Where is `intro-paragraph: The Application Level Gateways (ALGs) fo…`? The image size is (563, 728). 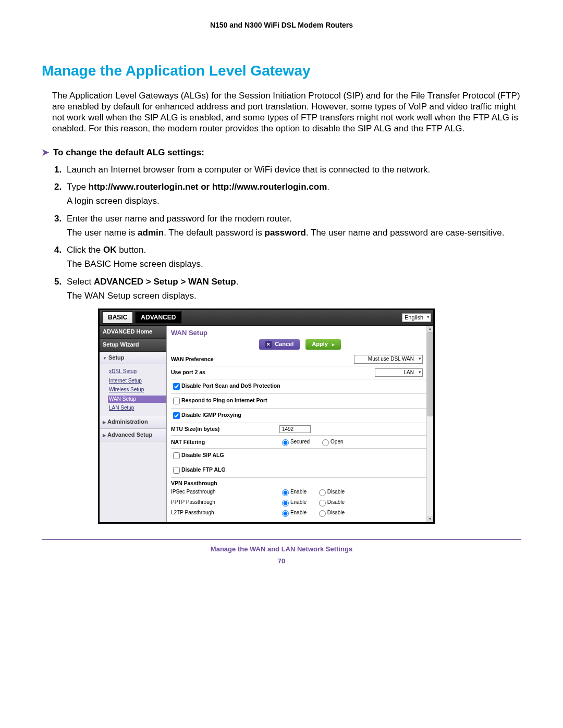
intro-paragraph: The Application Level Gateways (ALGs) fo… is located at coordinates (282, 113).